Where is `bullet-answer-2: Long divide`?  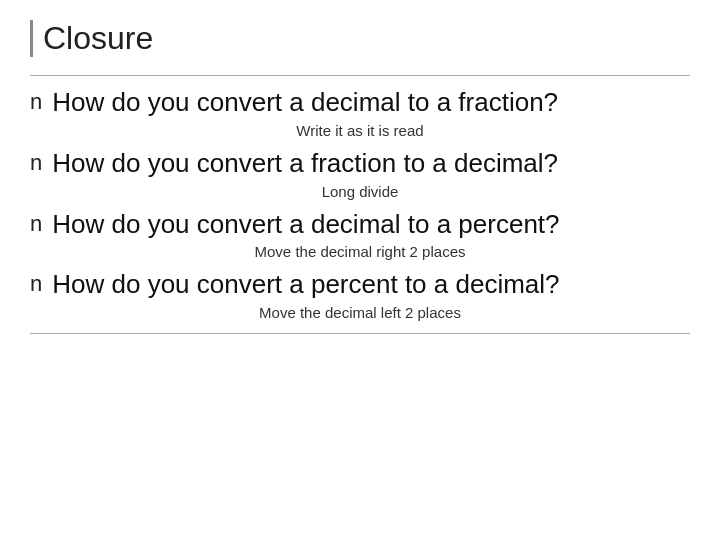 bullet-answer-2: Long divide is located at coordinates (360, 192).